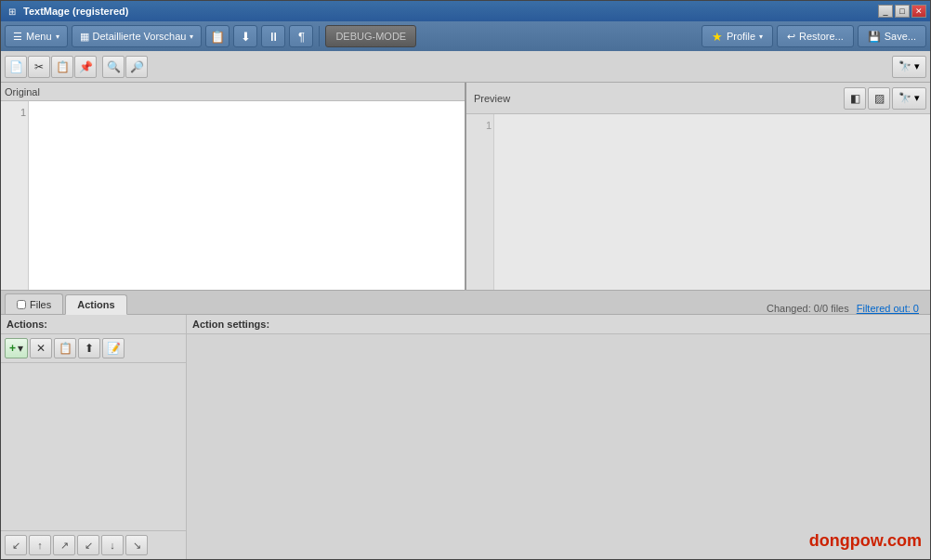 The height and width of the screenshot is (560, 931). I want to click on tab-bar: Files Actions Changed: 0/0 files Filtere…, so click(466, 303).